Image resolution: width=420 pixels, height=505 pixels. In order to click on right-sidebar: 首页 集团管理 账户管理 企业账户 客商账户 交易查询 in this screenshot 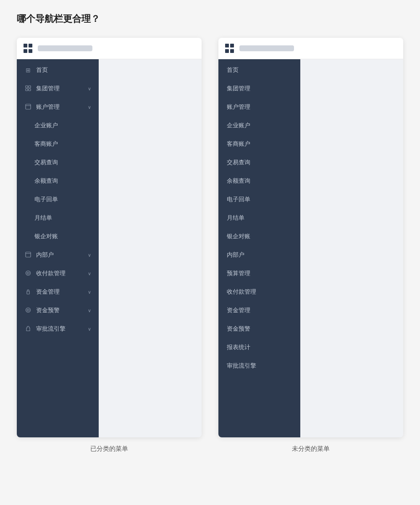, I will do `click(260, 248)`.